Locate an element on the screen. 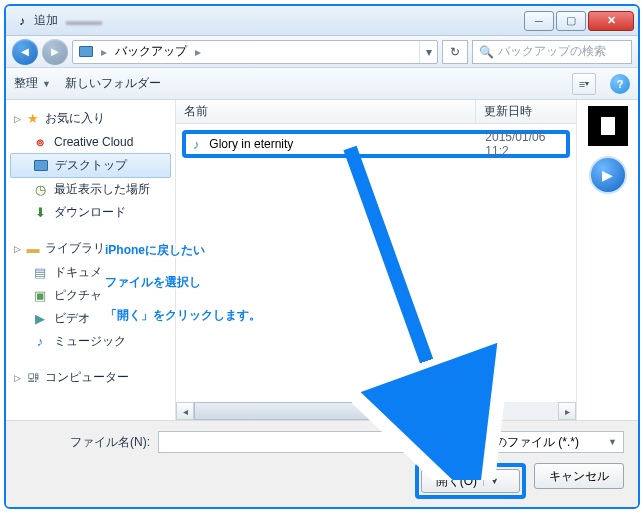 The width and height of the screenshot is (644, 513). sidebar-computer-header: ▷🖳 コンピューター is located at coordinates (90, 378).